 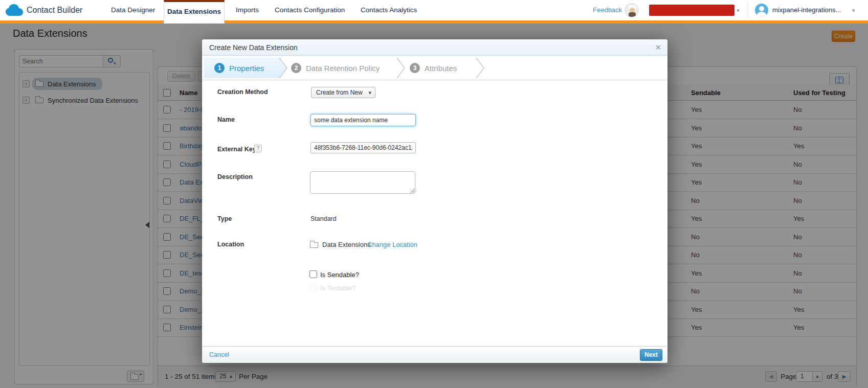 What do you see at coordinates (370, 93) in the screenshot?
I see `caret-down-icon: ▾` at bounding box center [370, 93].